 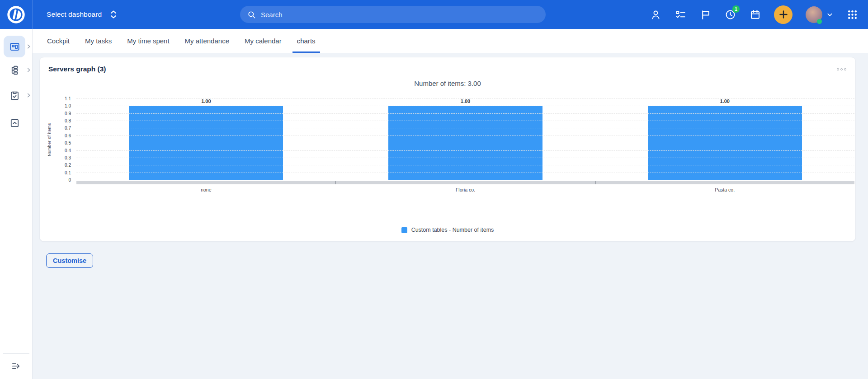 What do you see at coordinates (14, 70) in the screenshot?
I see `tree-icon` at bounding box center [14, 70].